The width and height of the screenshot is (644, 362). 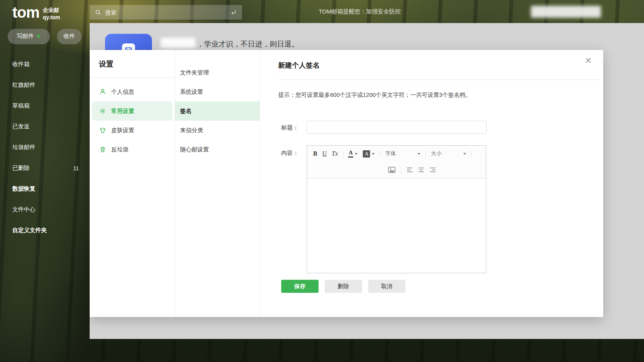 I want to click on trash-icon, so click(x=102, y=149).